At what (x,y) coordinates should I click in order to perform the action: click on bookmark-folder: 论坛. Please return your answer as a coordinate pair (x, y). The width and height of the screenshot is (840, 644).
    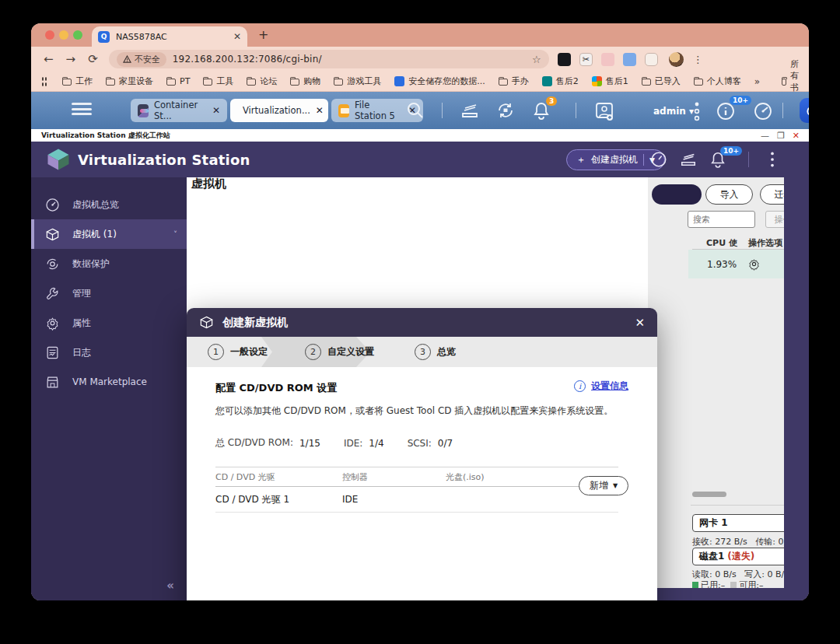
    Looking at the image, I should click on (261, 81).